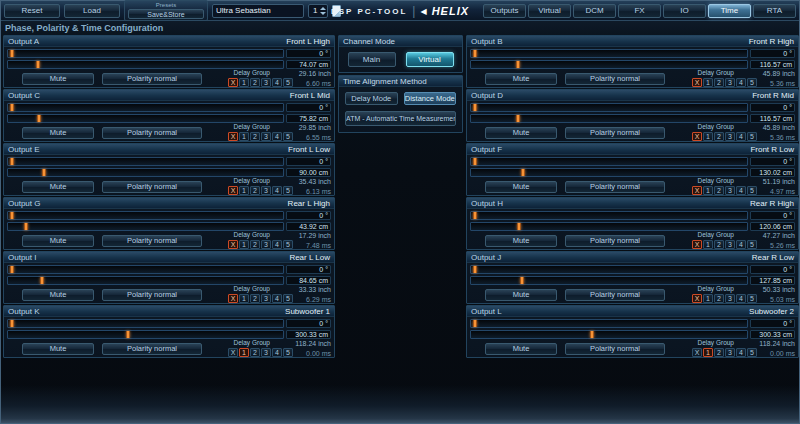  Describe the element at coordinates (318, 11) in the screenshot. I see `preset-number-spinner: 1` at that location.